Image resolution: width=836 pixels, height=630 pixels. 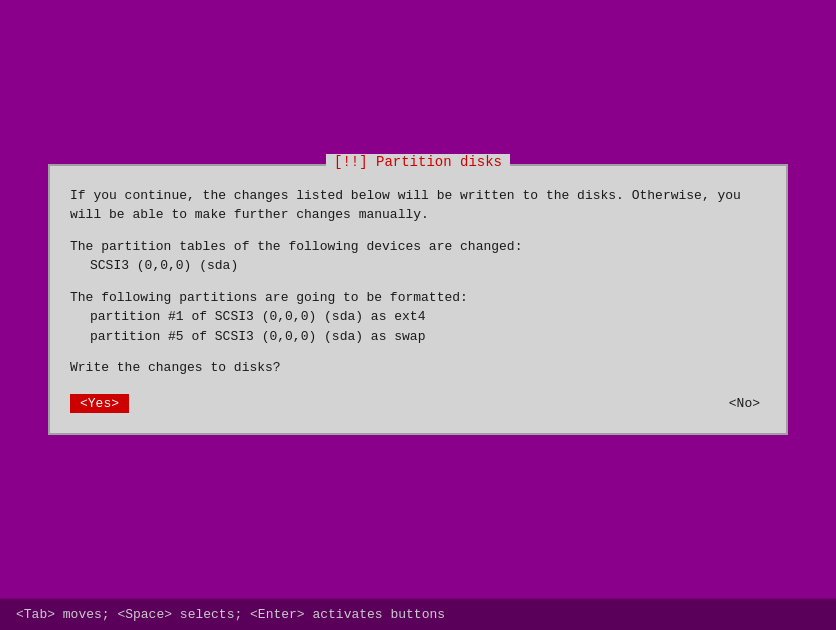 I want to click on partition-tables-section: The partition tables of the following de…, so click(x=418, y=256).